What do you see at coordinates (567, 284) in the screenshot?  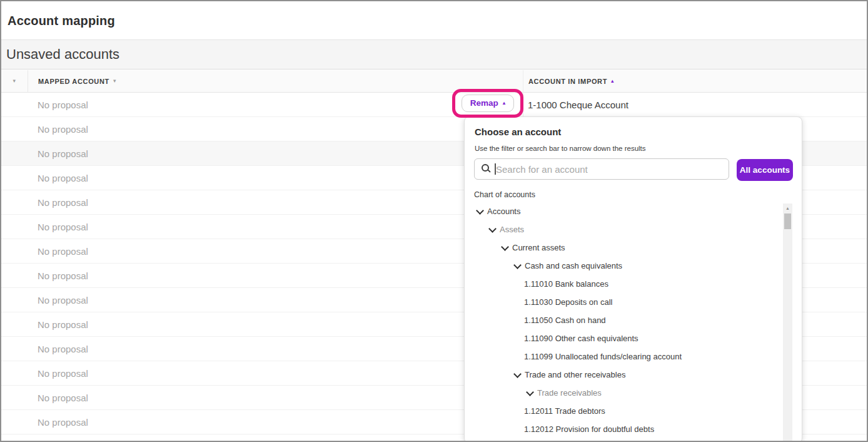 I see `tree-item-label: 1.11010 Bank balances` at bounding box center [567, 284].